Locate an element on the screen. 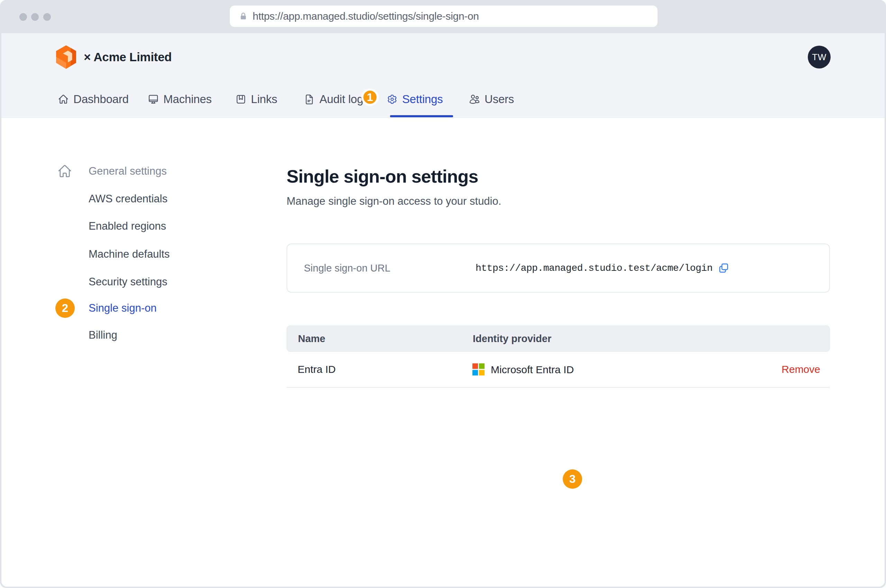  microsoft-logo-icon is located at coordinates (478, 370).